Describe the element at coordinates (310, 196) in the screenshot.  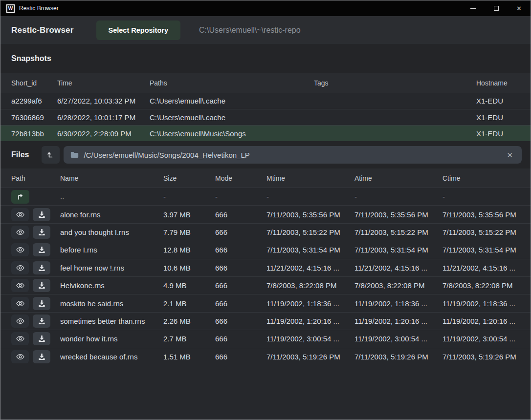
I see `file-mtime: -` at that location.